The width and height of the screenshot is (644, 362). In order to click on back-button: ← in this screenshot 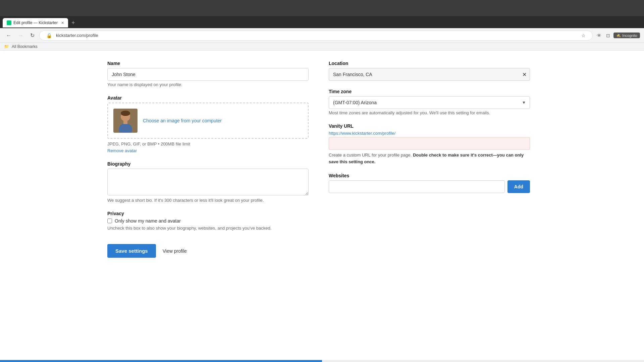, I will do `click(9, 36)`.